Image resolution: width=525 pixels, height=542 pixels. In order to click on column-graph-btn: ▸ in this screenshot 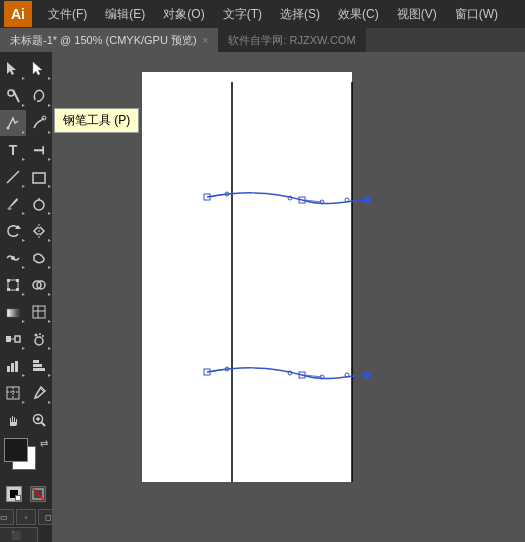, I will do `click(13, 366)`.